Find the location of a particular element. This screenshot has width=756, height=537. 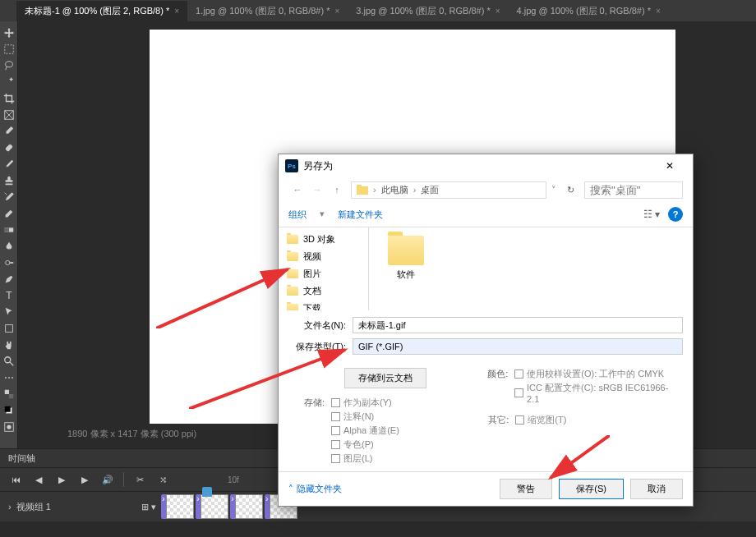

option-alpha: Alpha 通道(E) is located at coordinates (365, 430).